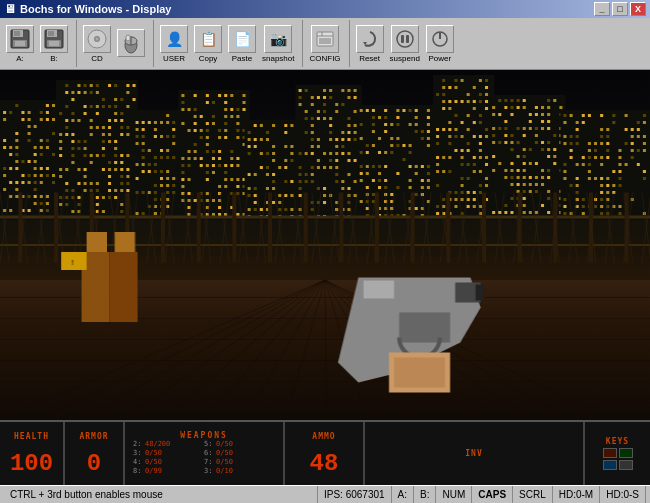  I want to click on inv-label: INV, so click(474, 454).